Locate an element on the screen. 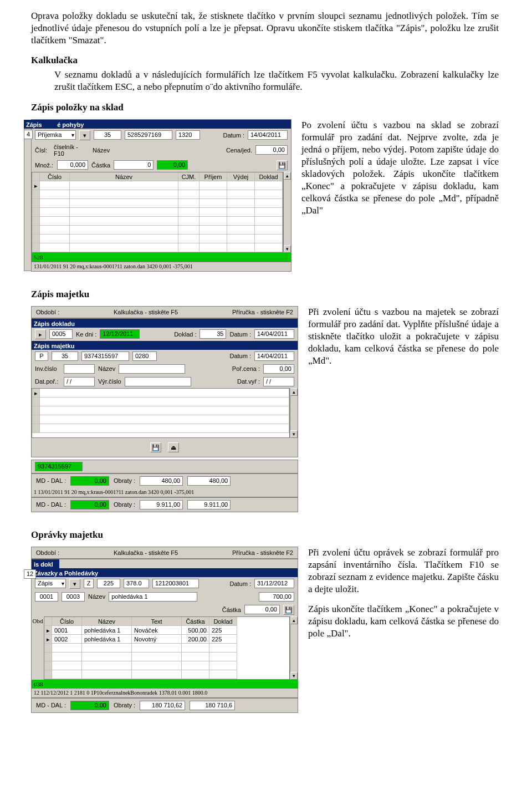  z-field: Z is located at coordinates (89, 583).